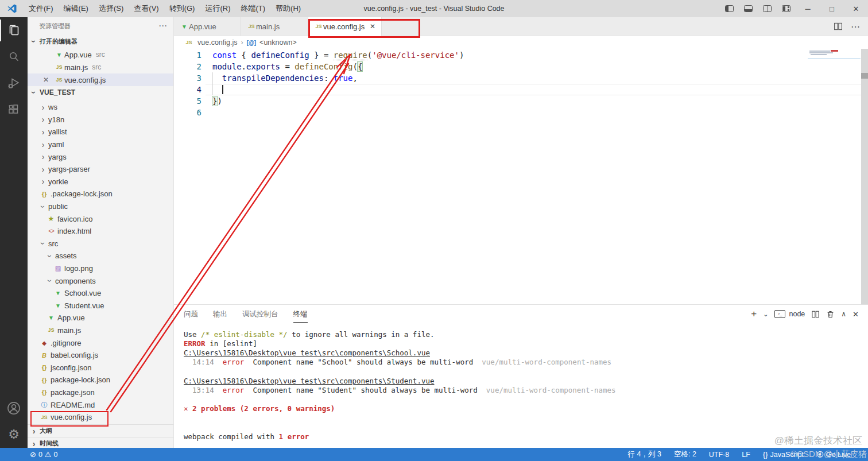 The height and width of the screenshot is (461, 868). What do you see at coordinates (14, 408) in the screenshot?
I see `account-icon` at bounding box center [14, 408].